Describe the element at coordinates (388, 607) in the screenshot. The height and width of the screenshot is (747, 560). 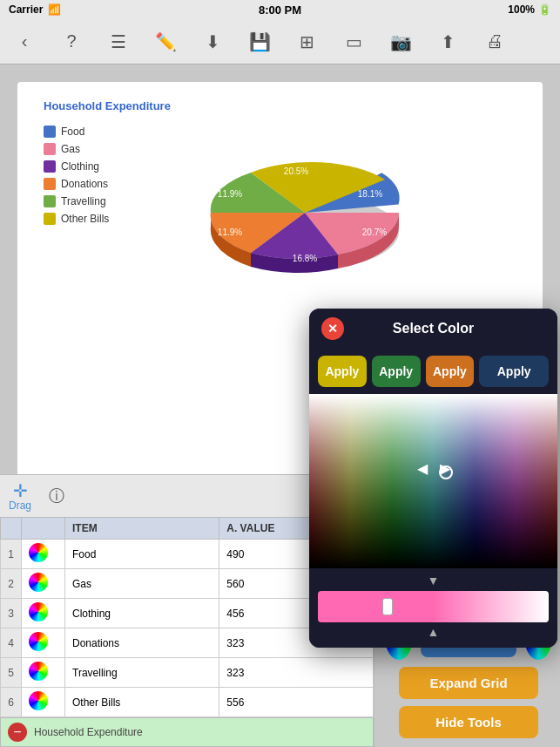
I see `hue-thumb` at that location.